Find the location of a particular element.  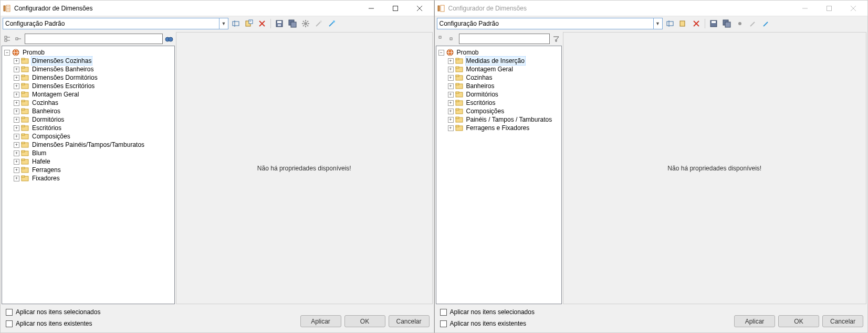

tree-item: +Painéis / Tampos / Tamburatos is located at coordinates (504, 120).